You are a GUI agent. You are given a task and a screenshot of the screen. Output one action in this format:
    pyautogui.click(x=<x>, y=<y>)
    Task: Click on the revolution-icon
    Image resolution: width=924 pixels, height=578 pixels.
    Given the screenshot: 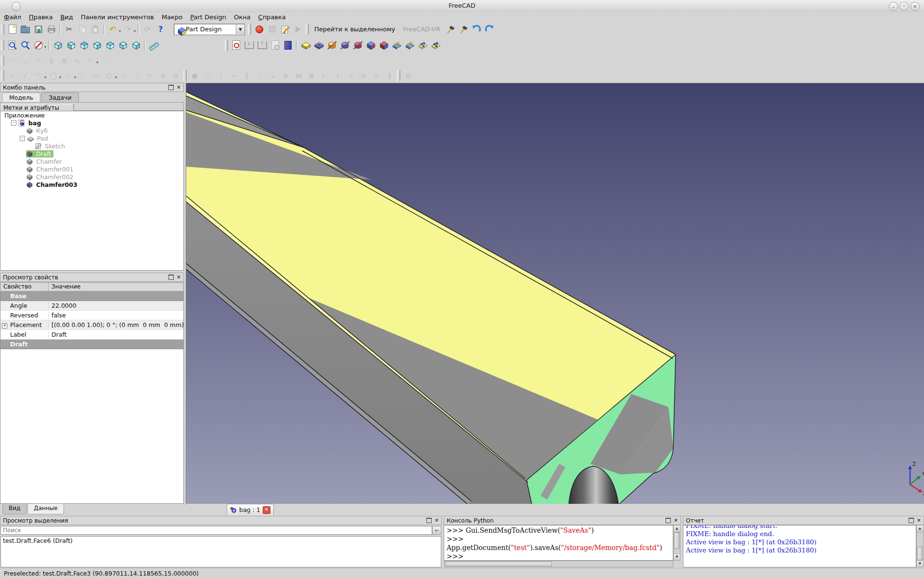 What is the action you would take?
    pyautogui.click(x=332, y=45)
    